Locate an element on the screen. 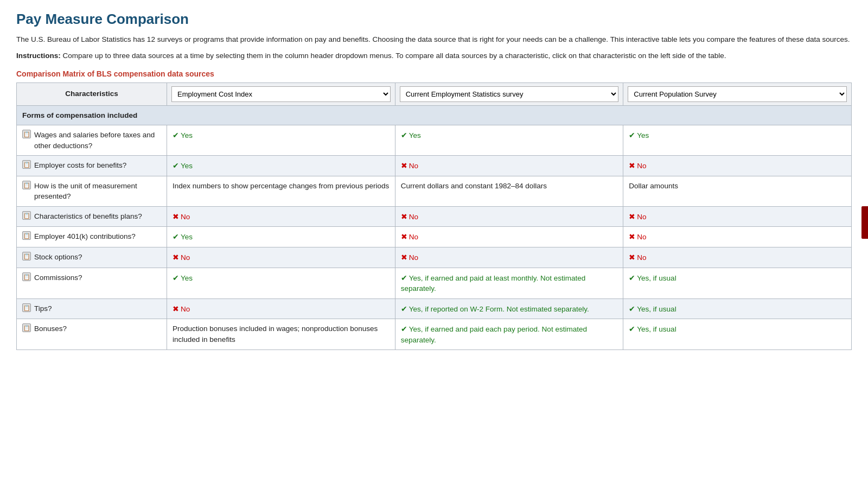 The width and height of the screenshot is (868, 483). col3-select: Employment Cost Index Current Employment… is located at coordinates (737, 94).